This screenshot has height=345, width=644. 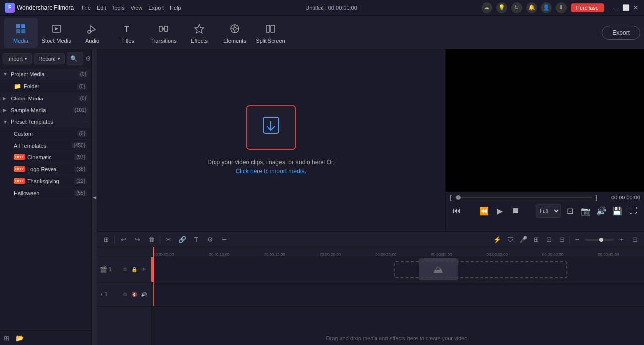 I want to click on ai-button: ⚡, so click(x=497, y=240).